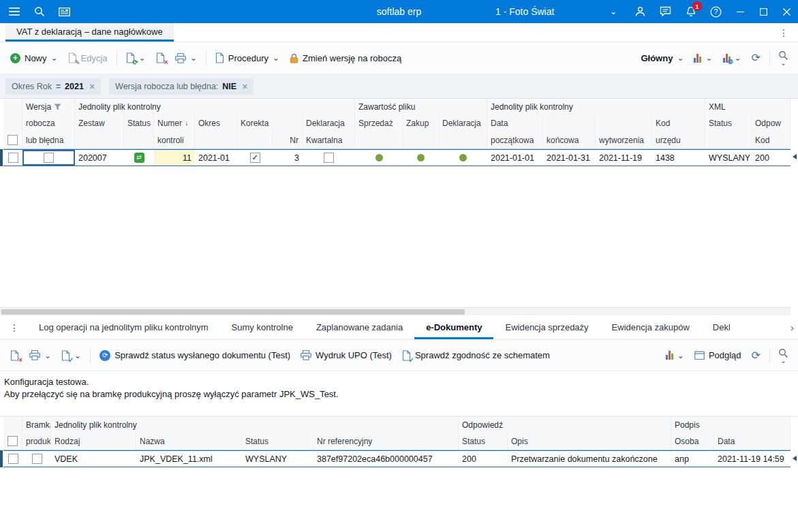  What do you see at coordinates (692, 441) in the screenshot?
I see `col-header-osoba: Osoba` at bounding box center [692, 441].